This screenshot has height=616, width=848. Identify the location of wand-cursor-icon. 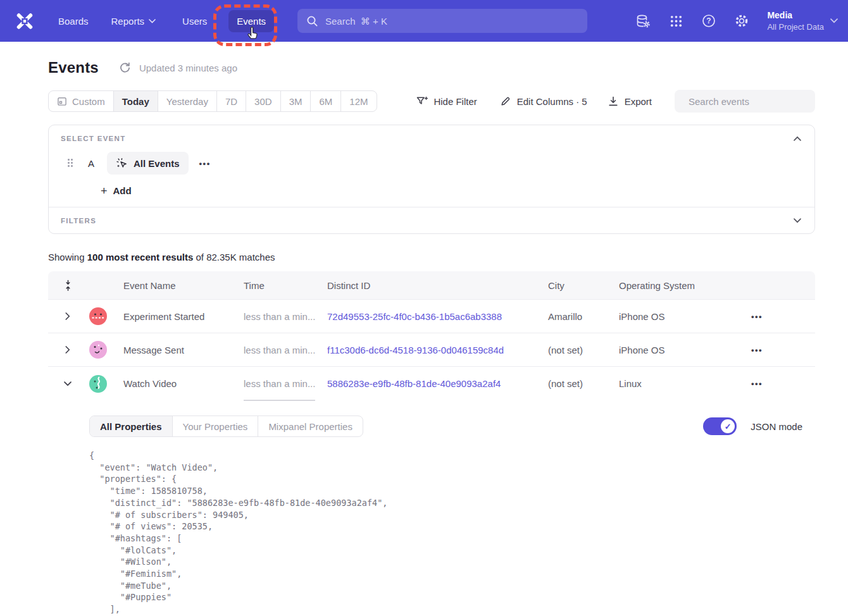
(122, 163).